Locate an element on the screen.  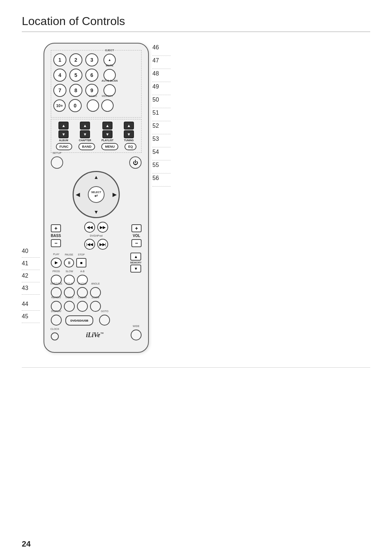
right-num-54: 54 is located at coordinates (162, 154).